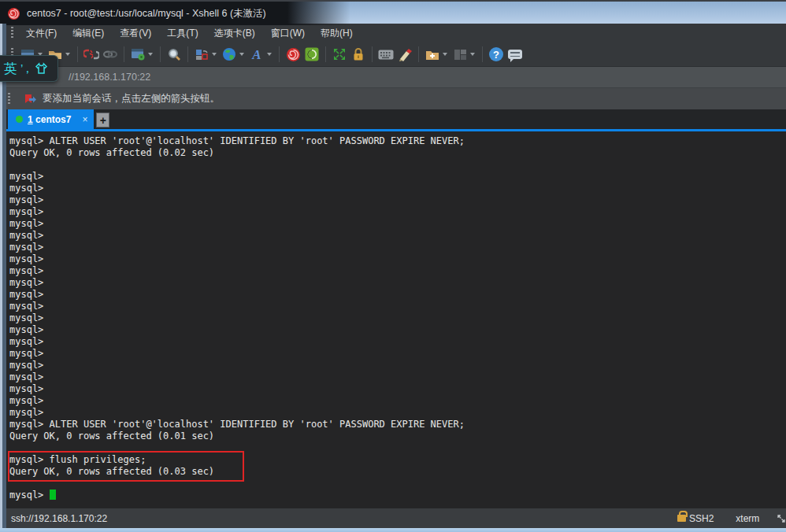 Image resolution: width=786 pixels, height=532 pixels. I want to click on new-folder-dropdown-caret, so click(445, 54).